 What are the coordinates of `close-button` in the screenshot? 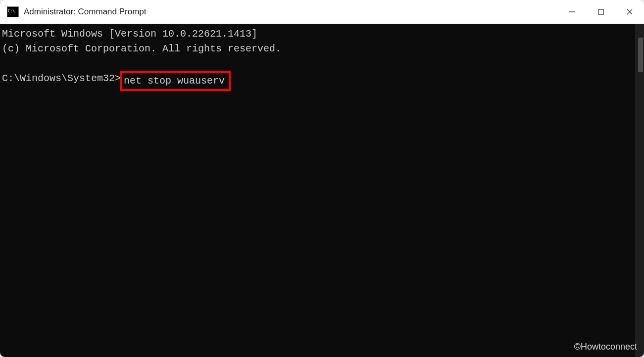 It's located at (630, 12).